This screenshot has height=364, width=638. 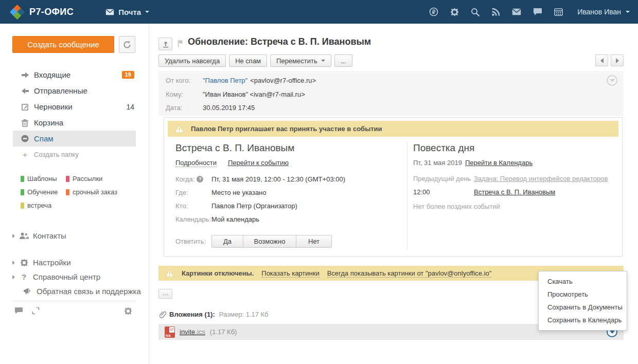 What do you see at coordinates (515, 148) in the screenshot?
I see `agenda-title: Повестка дня` at bounding box center [515, 148].